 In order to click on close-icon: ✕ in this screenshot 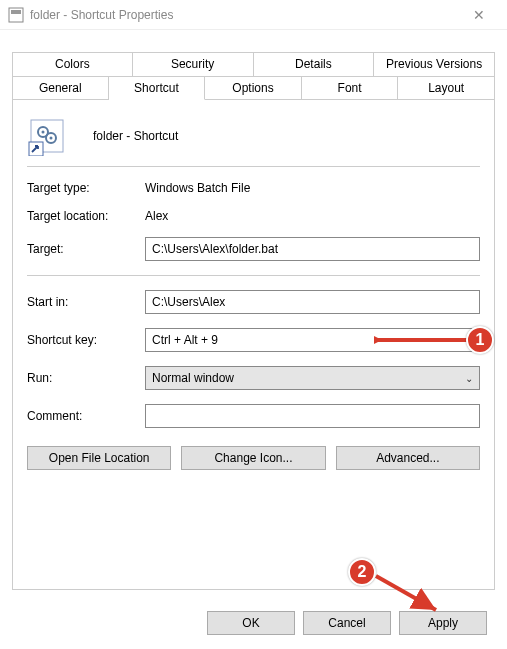, I will do `click(479, 15)`.